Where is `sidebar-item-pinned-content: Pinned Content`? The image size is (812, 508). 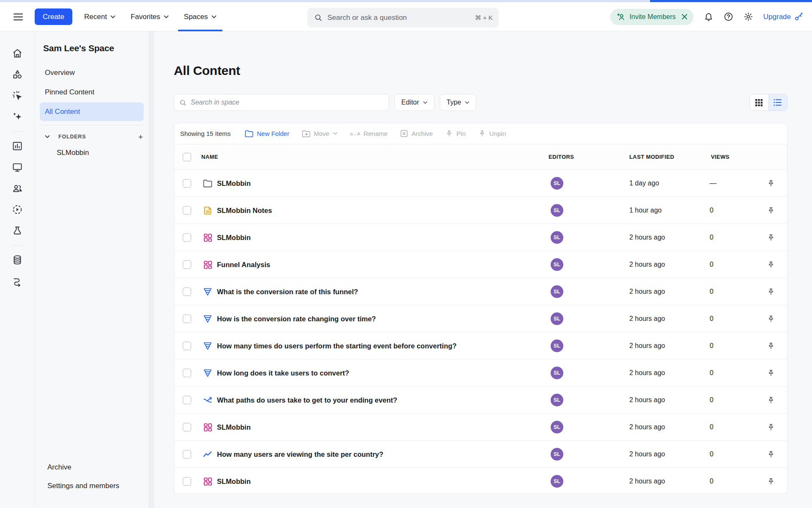
sidebar-item-pinned-content: Pinned Content is located at coordinates (92, 92).